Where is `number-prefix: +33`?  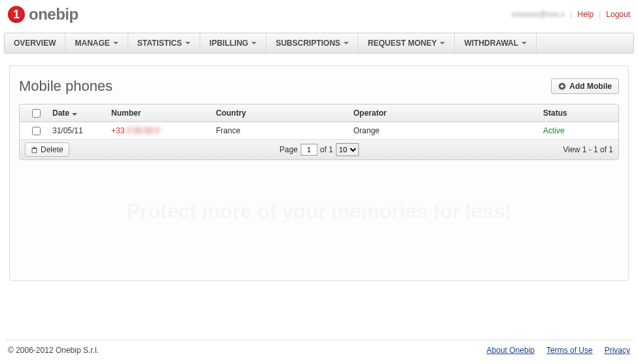 number-prefix: +33 is located at coordinates (118, 131).